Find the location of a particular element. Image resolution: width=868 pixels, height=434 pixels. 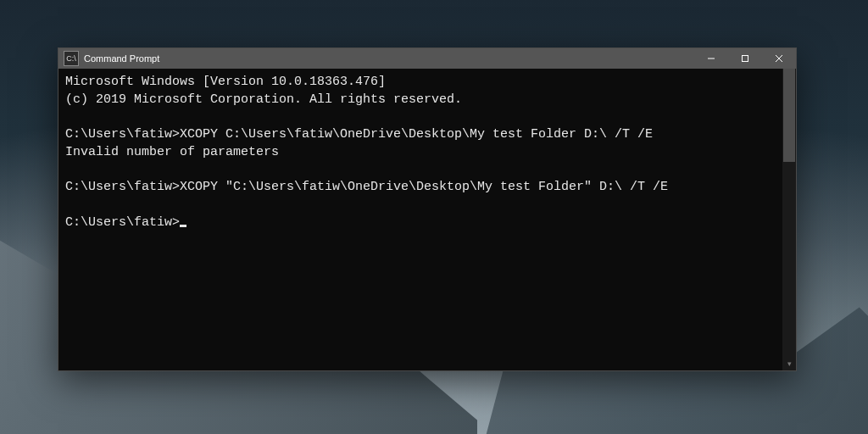

app-icon: C:\ is located at coordinates (71, 58).